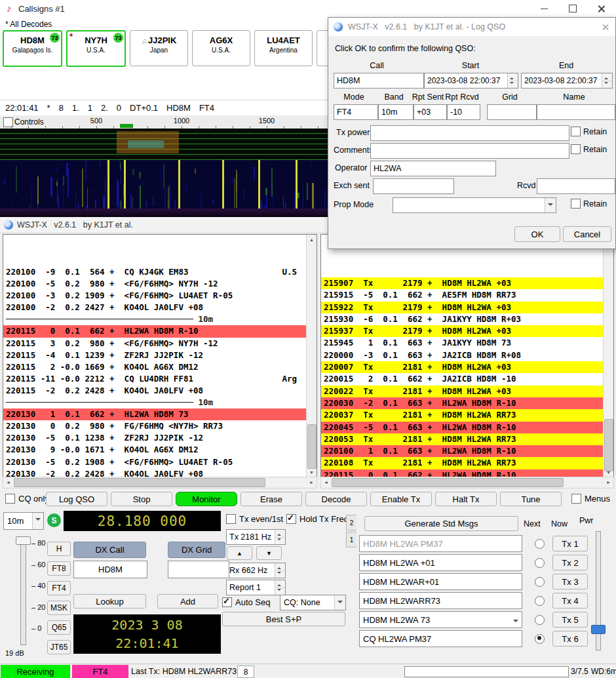 The height and width of the screenshot is (678, 616). What do you see at coordinates (463, 415) in the screenshot?
I see `decode-row: 220037 Tx 2181 + HD8M HL2WA RR73` at bounding box center [463, 415].